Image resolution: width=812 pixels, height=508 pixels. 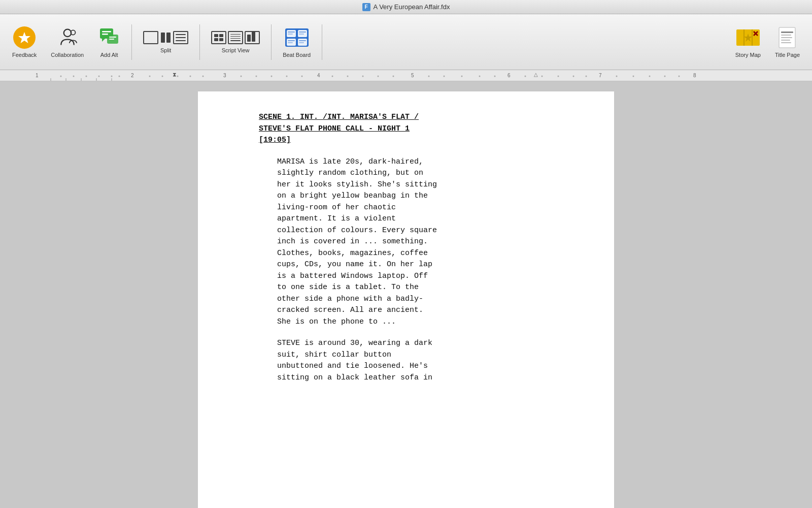 What do you see at coordinates (110, 55) in the screenshot?
I see `add-alt-label: Add Alt` at bounding box center [110, 55].